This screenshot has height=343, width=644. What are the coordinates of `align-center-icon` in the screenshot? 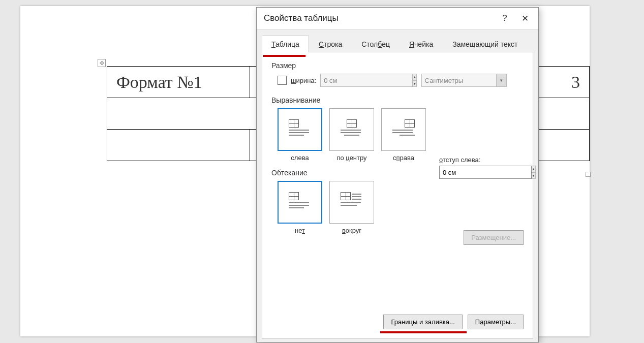 It's located at (352, 130).